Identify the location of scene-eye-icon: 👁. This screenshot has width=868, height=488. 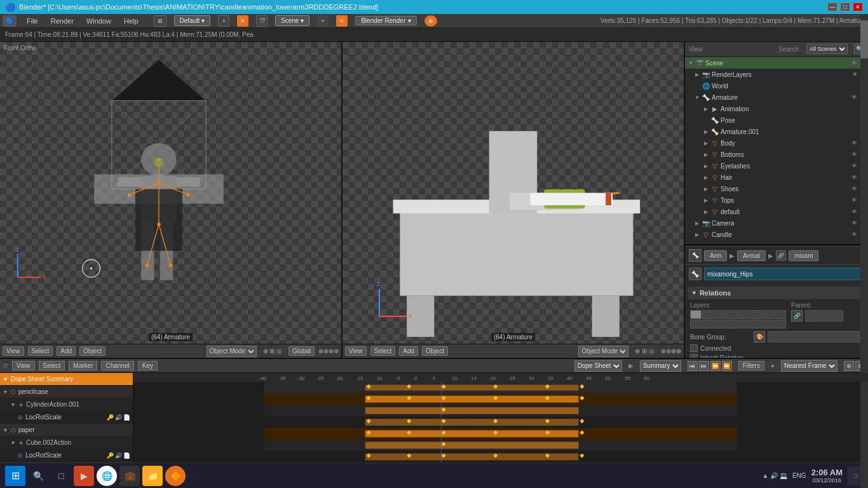
(854, 63).